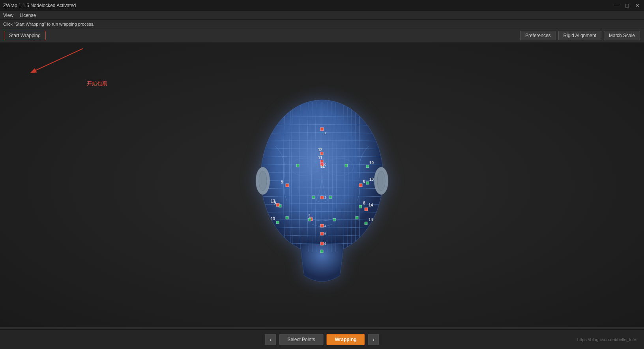  What do you see at coordinates (301, 340) in the screenshot?
I see `select-points-button: Select Points` at bounding box center [301, 340].